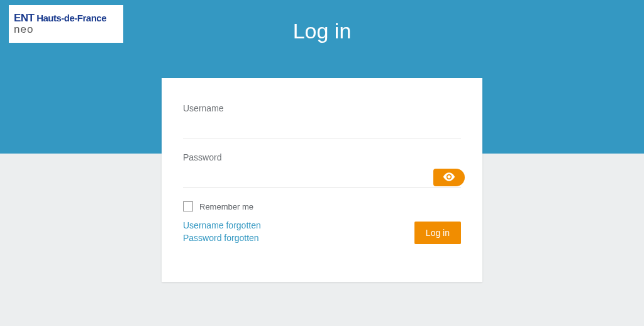 The image size is (644, 326). Describe the element at coordinates (322, 157) in the screenshot. I see `password-label: Password` at that location.